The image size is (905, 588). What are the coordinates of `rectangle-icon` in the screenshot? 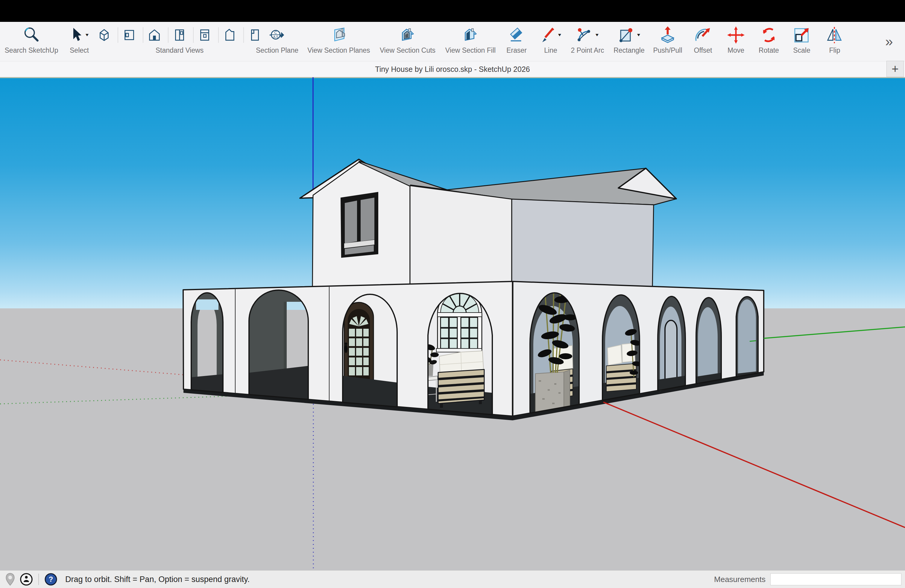 It's located at (626, 35).